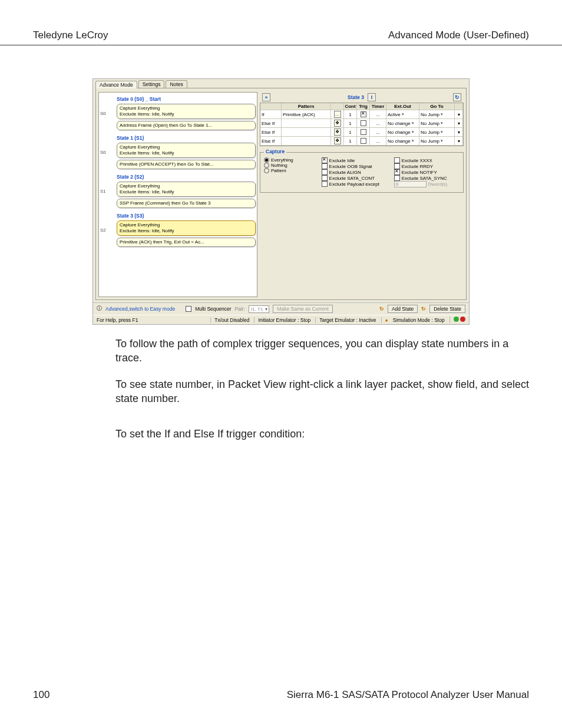  What do you see at coordinates (186, 242) in the screenshot?
I see `card-line: Primitive (ACK) then Trig, Ext Out = Ac.…` at bounding box center [186, 242].